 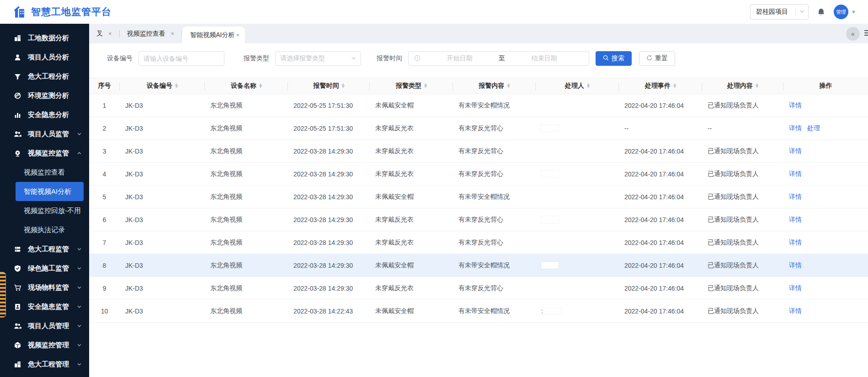 I want to click on notification-bell-icon, so click(x=821, y=12).